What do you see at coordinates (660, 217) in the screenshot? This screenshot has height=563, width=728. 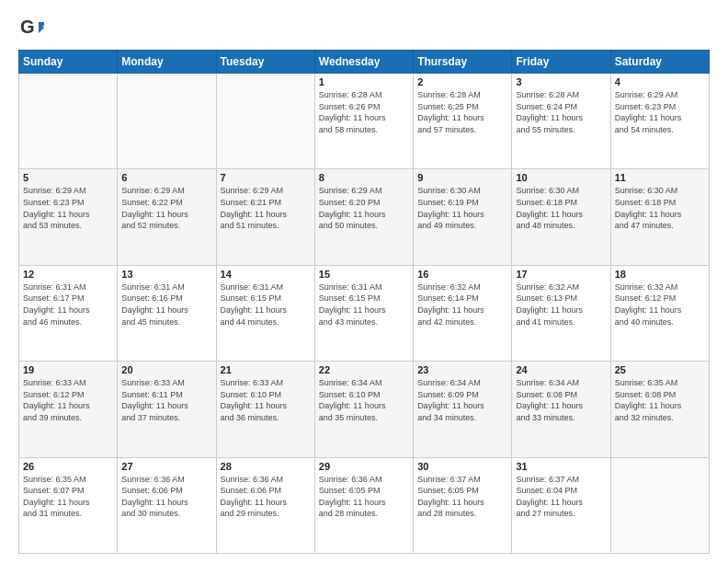 I see `calendar-cell: 11Sunrise: 6:30 AM Sunset: 6:18 PM Dayli…` at bounding box center [660, 217].